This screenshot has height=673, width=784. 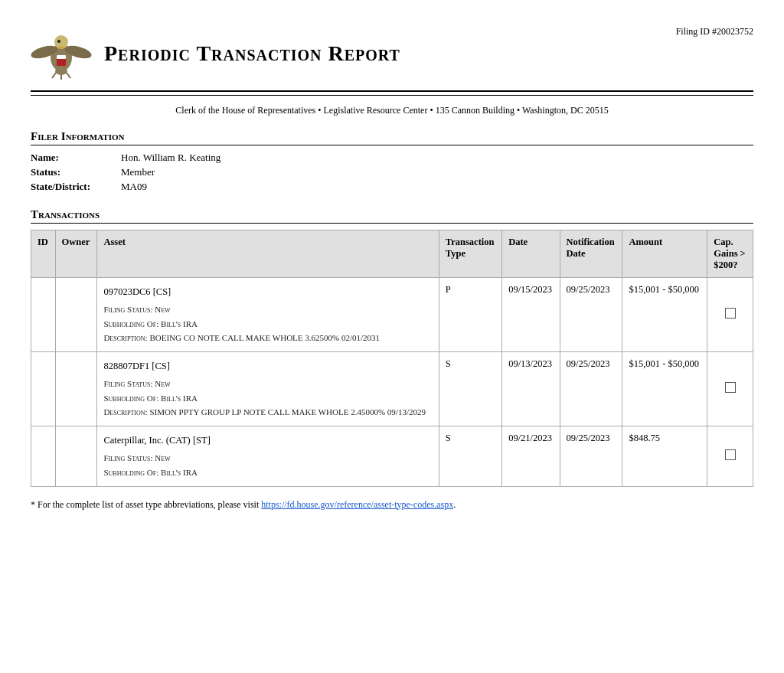 I want to click on asset-meta-line-1-2: Description: BOEING CO NOTE CALL MAKE WH…, so click(x=268, y=338).